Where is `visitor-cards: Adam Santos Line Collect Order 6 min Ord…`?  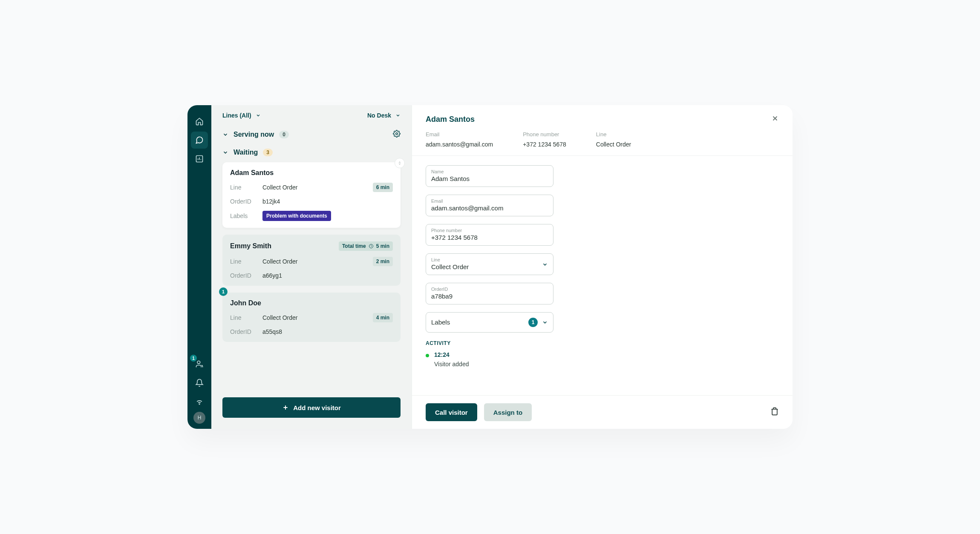
visitor-cards: Adam Santos Line Collect Order 6 min Ord… is located at coordinates (311, 252).